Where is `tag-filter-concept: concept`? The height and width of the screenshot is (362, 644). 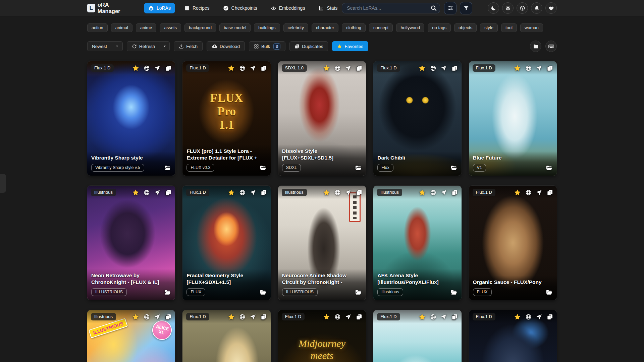
tag-filter-concept: concept is located at coordinates (381, 28).